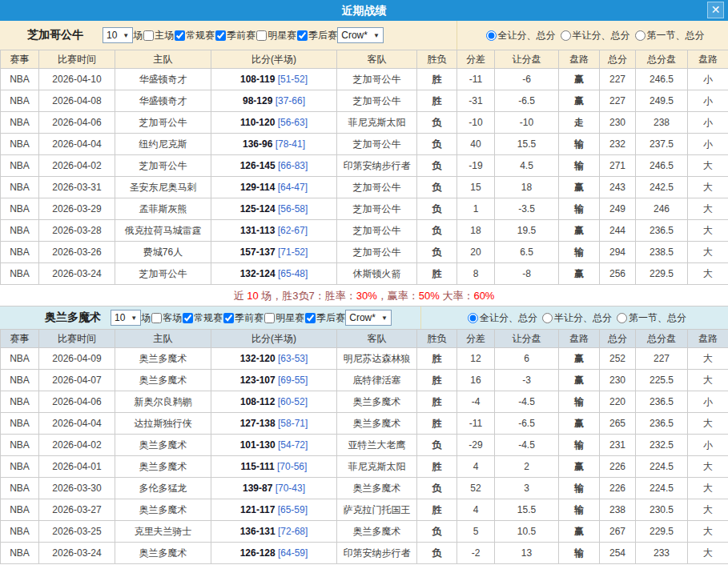  I want to click on point-diff-cell: -31, so click(476, 101).